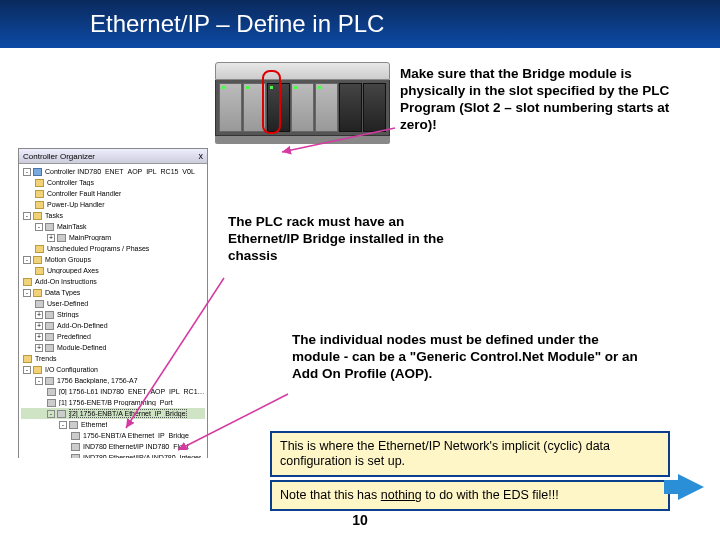  What do you see at coordinates (360, 520) in the screenshot?
I see `page-number: 10` at bounding box center [360, 520].